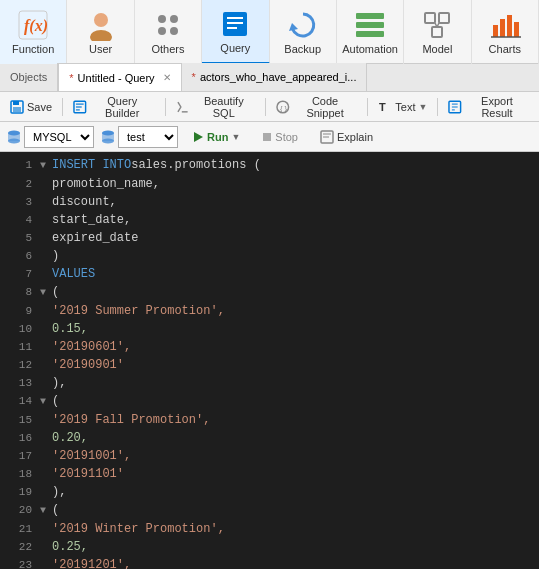 The image size is (539, 569). What do you see at coordinates (505, 25) in the screenshot?
I see `charts-icon` at bounding box center [505, 25].